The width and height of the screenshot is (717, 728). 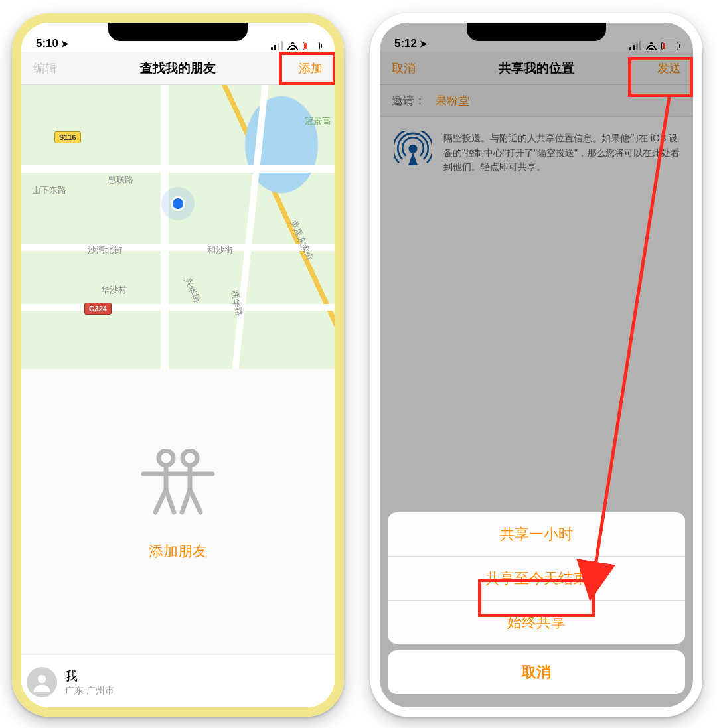 I want to click on highlight-add-button, so click(x=307, y=68).